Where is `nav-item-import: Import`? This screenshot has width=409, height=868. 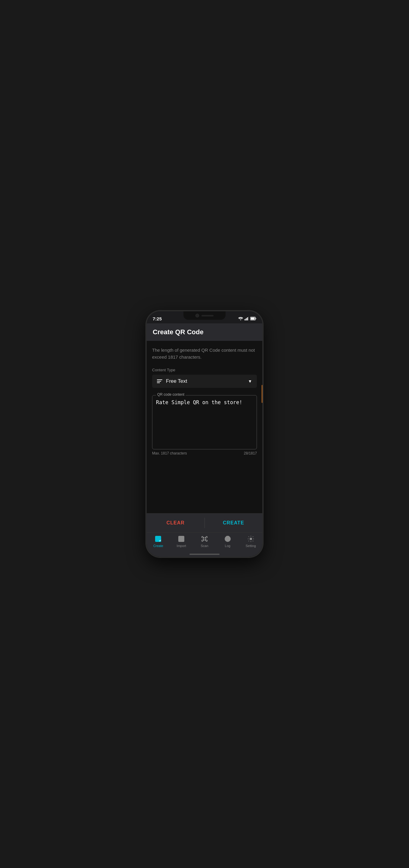 nav-item-import: Import is located at coordinates (182, 541).